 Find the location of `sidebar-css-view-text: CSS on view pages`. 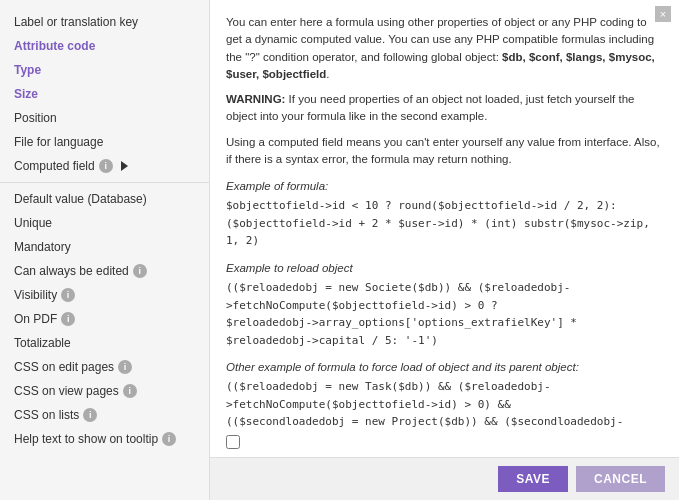

sidebar-css-view-text: CSS on view pages is located at coordinates (66, 391).